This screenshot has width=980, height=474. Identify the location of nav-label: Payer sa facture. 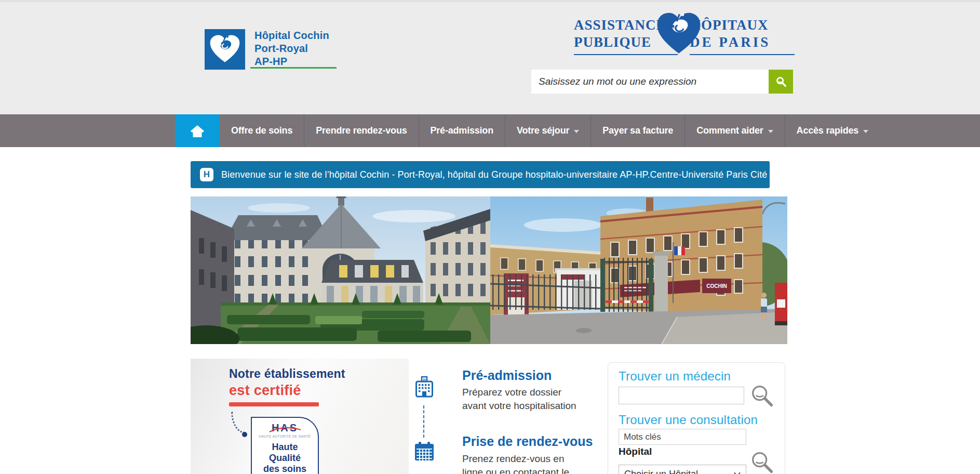
(638, 131).